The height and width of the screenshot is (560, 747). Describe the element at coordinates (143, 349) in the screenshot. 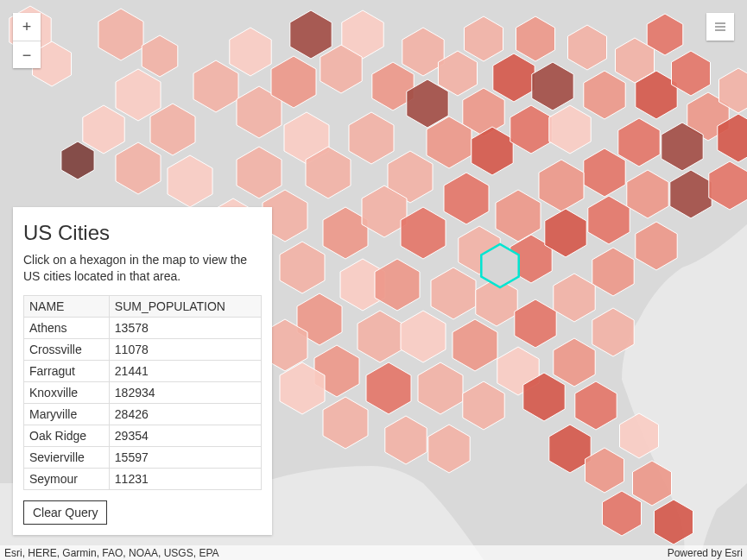

I see `table-row: Crossville11078` at that location.